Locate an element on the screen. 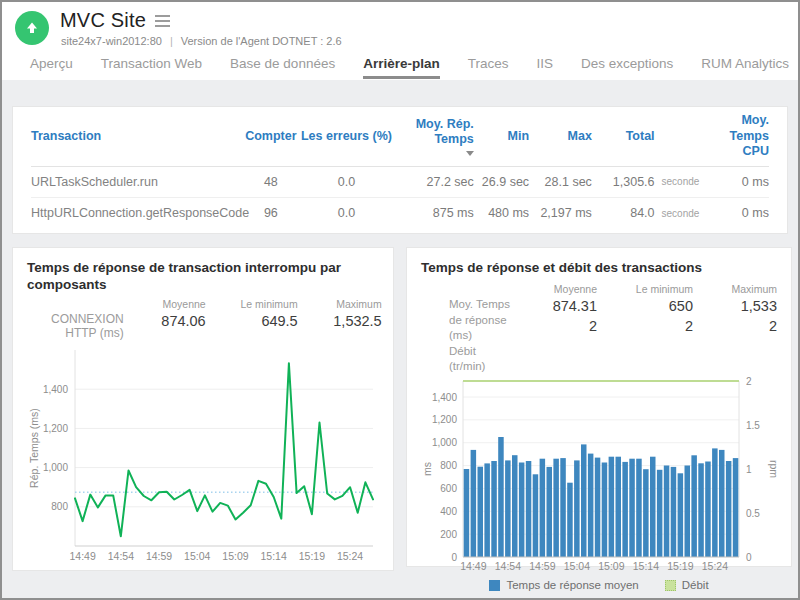 The height and width of the screenshot is (600, 800). max-value: 2,197 ms is located at coordinates (560, 213).